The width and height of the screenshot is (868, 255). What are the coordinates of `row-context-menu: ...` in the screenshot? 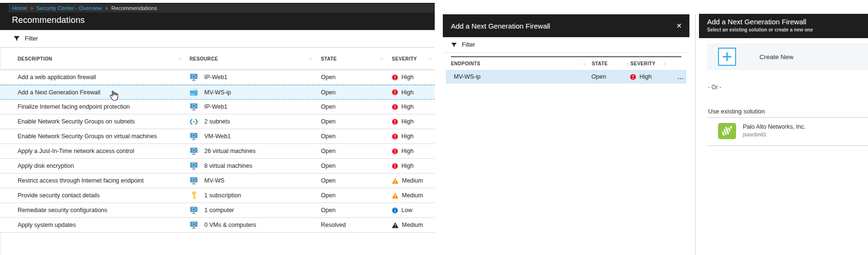 It's located at (685, 77).